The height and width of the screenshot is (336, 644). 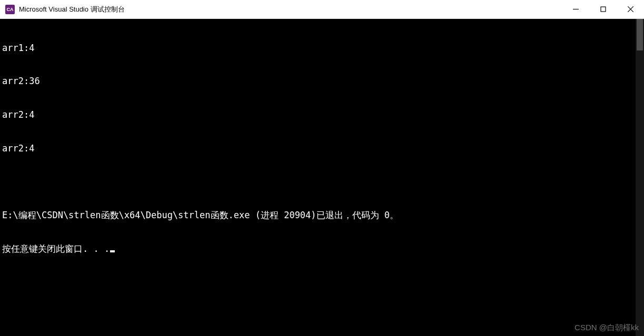 I want to click on titlebar: CA Microsoft Visual Studio 调试控制台, so click(x=322, y=9).